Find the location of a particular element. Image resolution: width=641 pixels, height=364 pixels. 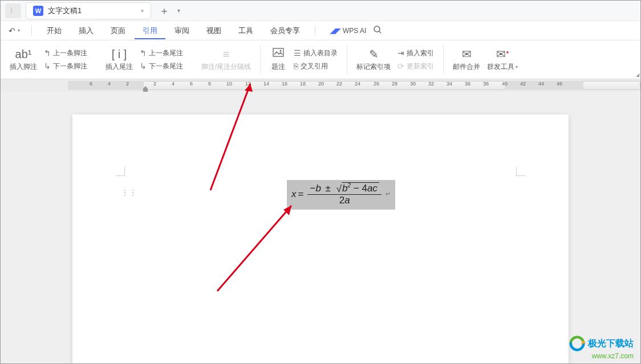

endnote-icon: [ i ] is located at coordinates (120, 55).